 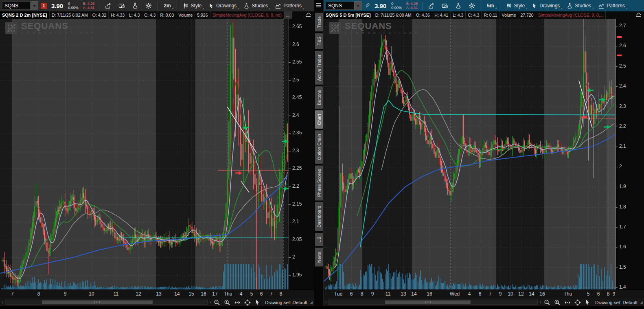 What do you see at coordinates (319, 120) in the screenshot?
I see `sidebar-tab-chart: Chart` at bounding box center [319, 120].